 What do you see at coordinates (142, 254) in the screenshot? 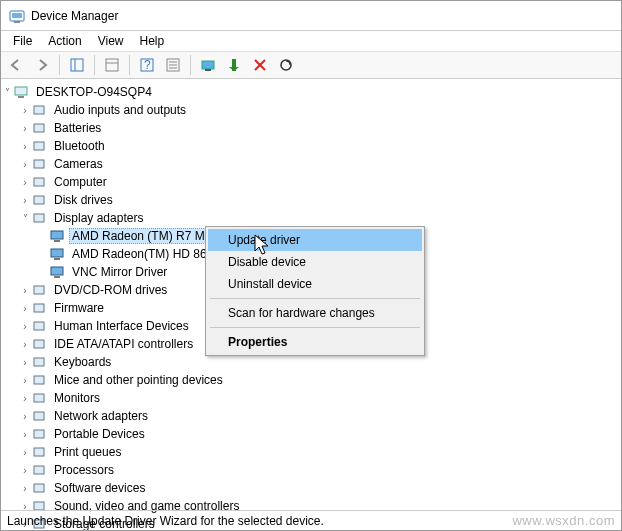
I see `tree-child-label: AMD Radeon(TM) HD 861` at bounding box center [142, 254].